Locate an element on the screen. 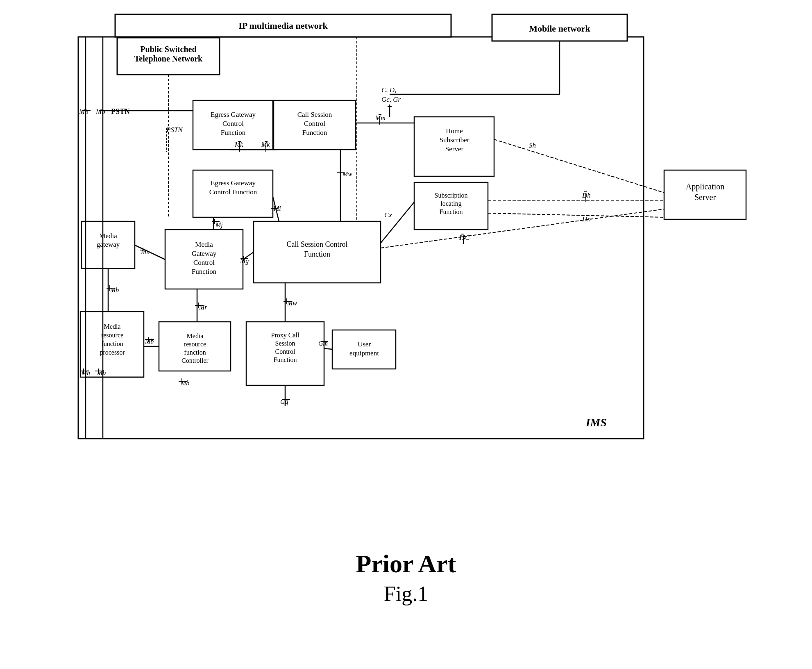 This screenshot has height=669, width=812. svg-text: Mj is located at coordinates (219, 225).